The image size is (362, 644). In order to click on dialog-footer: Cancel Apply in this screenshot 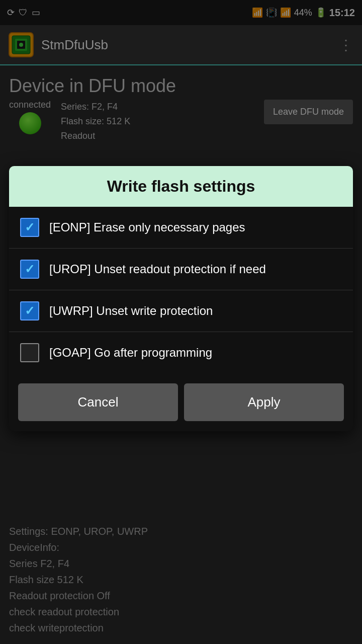, I will do `click(181, 403)`.